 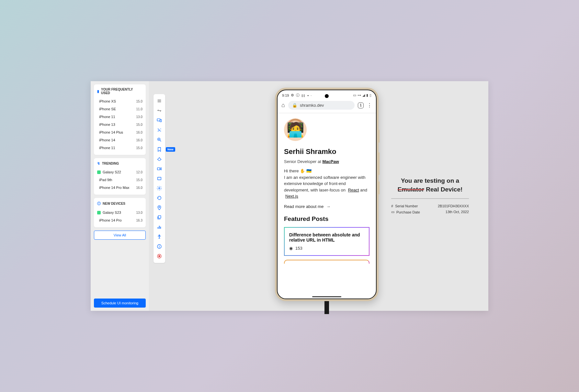 What do you see at coordinates (327, 206) in the screenshot?
I see `read-more-link: Read more about me →` at bounding box center [327, 206].